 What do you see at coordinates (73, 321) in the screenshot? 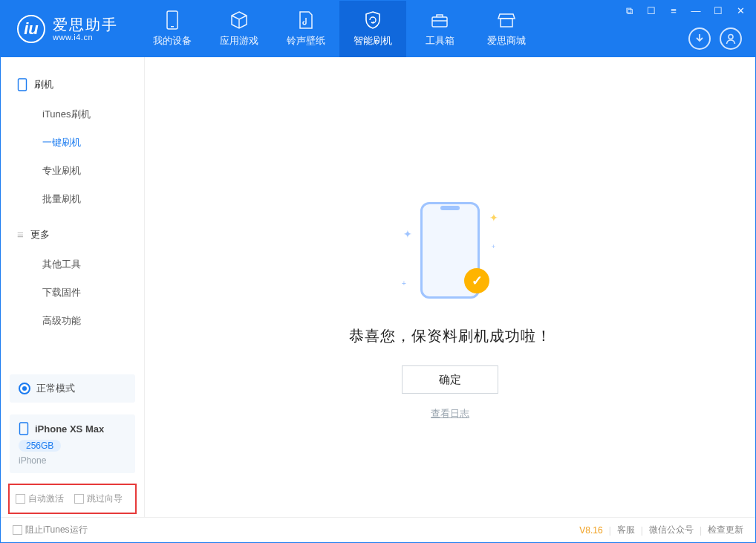
I see `sidebar-item-advanced: 高级功能` at bounding box center [73, 321].